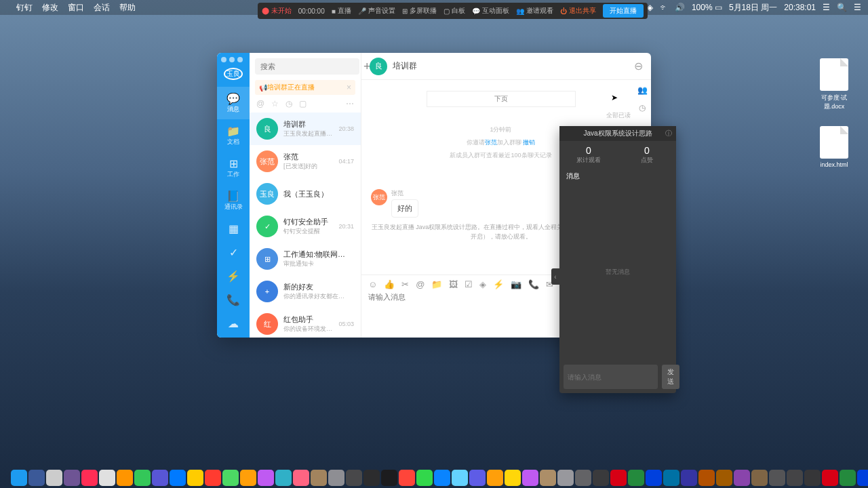 The width and height of the screenshot is (868, 488). I want to click on user-avatar: 玉良, so click(233, 74).